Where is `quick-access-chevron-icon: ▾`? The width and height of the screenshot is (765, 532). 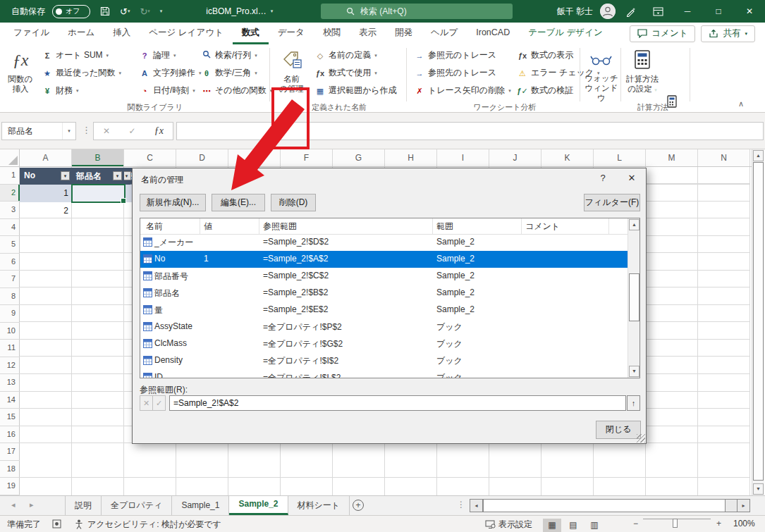 quick-access-chevron-icon: ▾ is located at coordinates (161, 11).